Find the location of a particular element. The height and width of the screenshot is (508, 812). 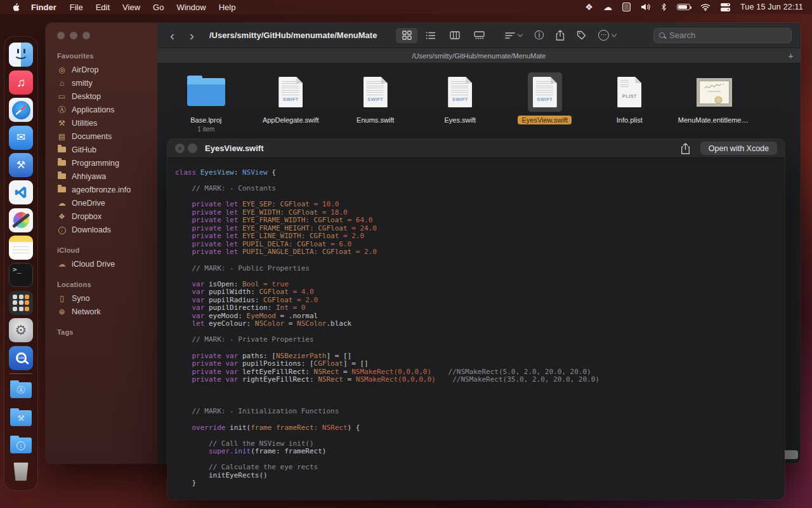

menu-bar-clock: Tue 15 Jun 22:11 is located at coordinates (771, 7).